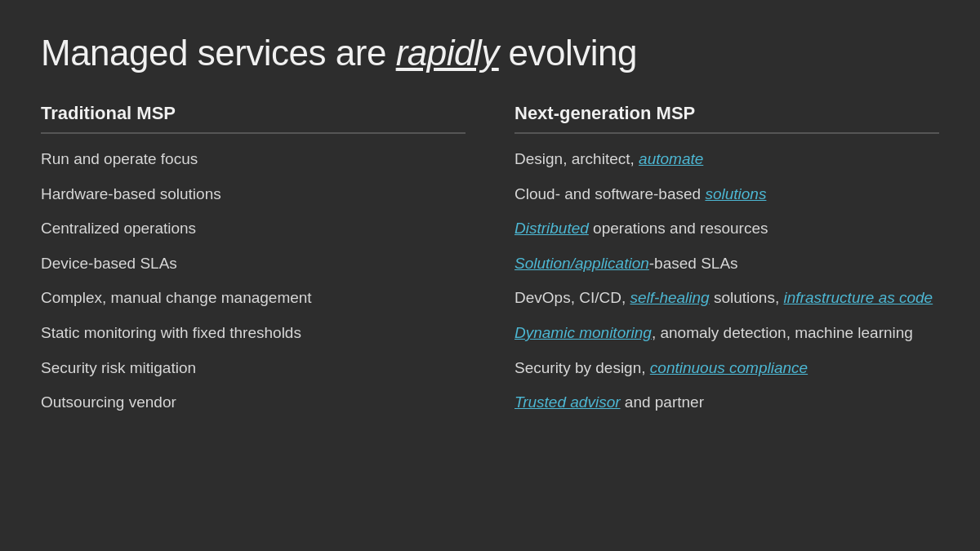 The image size is (980, 551). Describe the element at coordinates (448, 52) in the screenshot. I see `title-highlight: rapidly` at that location.